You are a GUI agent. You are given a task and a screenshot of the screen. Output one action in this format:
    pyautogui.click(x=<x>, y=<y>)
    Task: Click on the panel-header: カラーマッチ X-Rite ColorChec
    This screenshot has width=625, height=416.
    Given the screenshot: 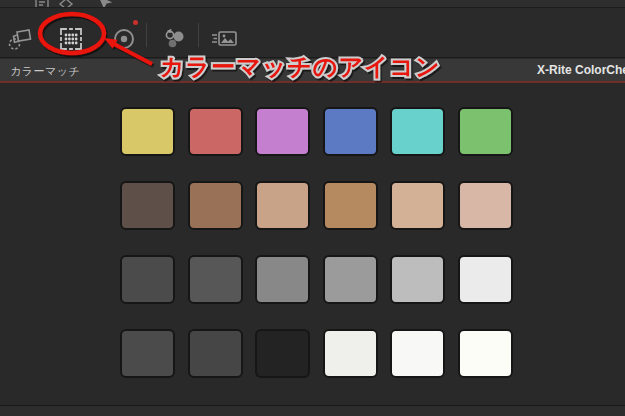 What is the action you would take?
    pyautogui.click(x=312, y=71)
    